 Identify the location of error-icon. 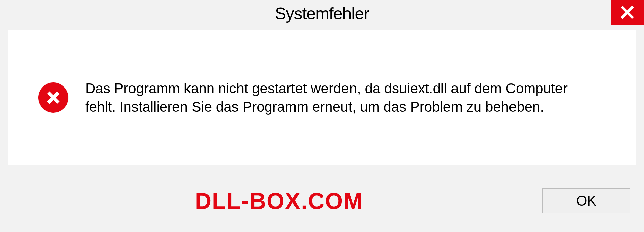
(53, 98).